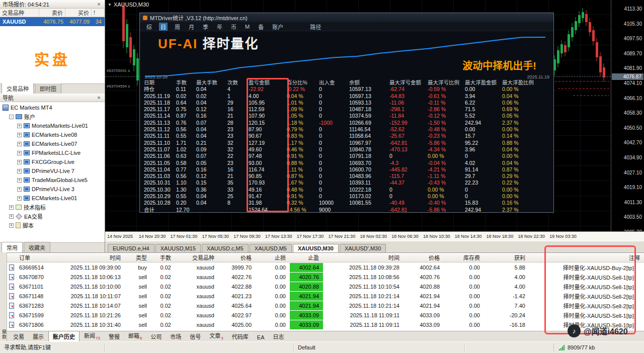 This screenshot has width=644, height=353. What do you see at coordinates (261, 337) in the screenshot?
I see `terminal-tab: EA` at bounding box center [261, 337].